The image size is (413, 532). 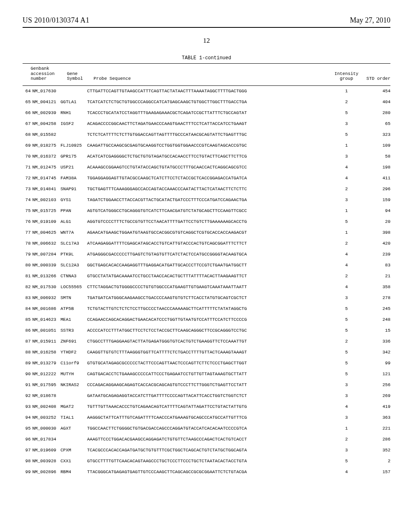 I want to click on row-gene-symbol: IGSF2, so click(x=74, y=124).